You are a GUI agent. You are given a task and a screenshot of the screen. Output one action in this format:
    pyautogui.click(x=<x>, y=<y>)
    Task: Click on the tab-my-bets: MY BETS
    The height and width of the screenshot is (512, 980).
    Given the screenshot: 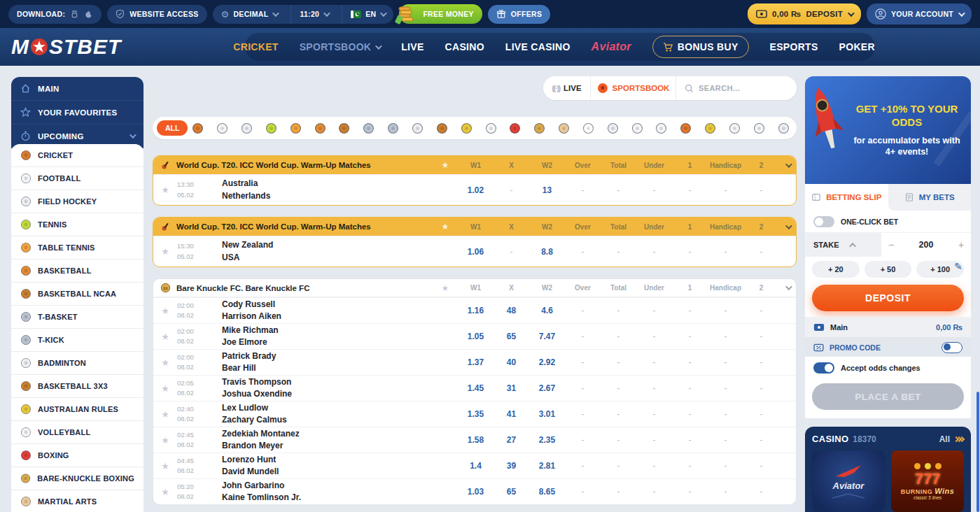 What is the action you would take?
    pyautogui.click(x=930, y=197)
    